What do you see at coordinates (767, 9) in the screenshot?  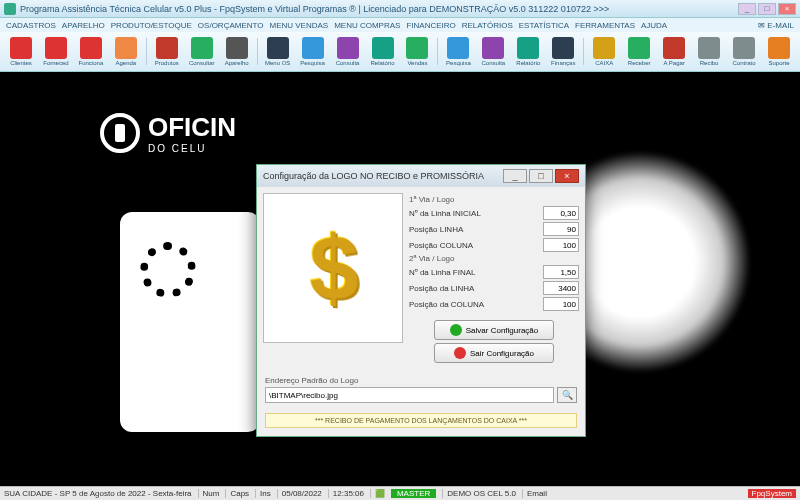 I see `maximize-button: □` at bounding box center [767, 9].